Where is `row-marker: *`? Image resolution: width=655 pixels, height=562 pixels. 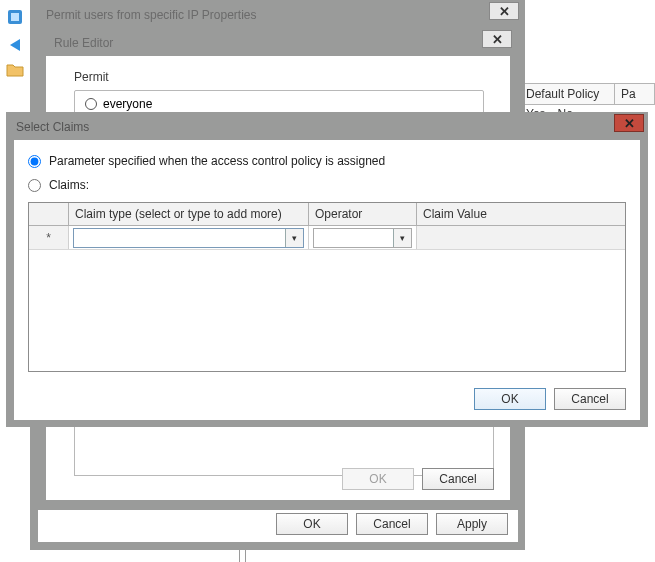 row-marker: * is located at coordinates (49, 238).